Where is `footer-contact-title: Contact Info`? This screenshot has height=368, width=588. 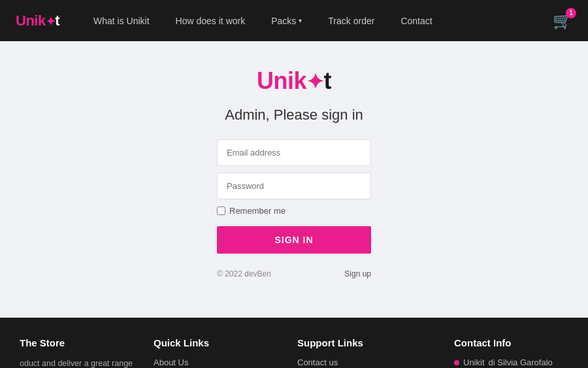
footer-contact-title: Contact Info is located at coordinates (511, 343).